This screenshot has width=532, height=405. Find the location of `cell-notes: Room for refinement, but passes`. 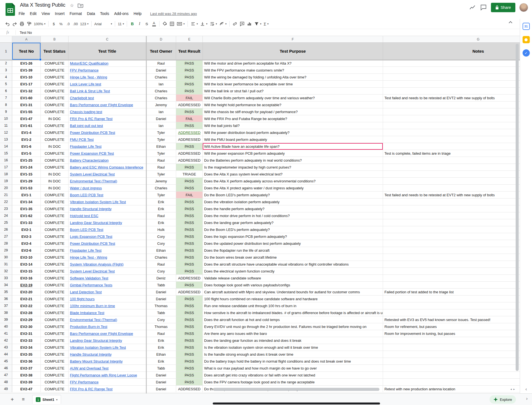

cell-notes: Room for refinement, but passes is located at coordinates (452, 327).